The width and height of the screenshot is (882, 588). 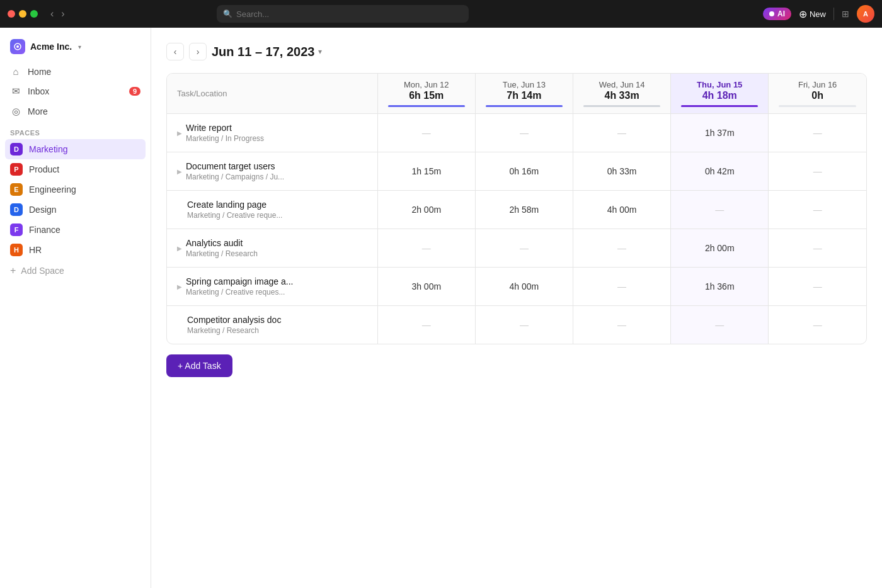 What do you see at coordinates (813, 14) in the screenshot?
I see `new-button: ⊕ New` at bounding box center [813, 14].